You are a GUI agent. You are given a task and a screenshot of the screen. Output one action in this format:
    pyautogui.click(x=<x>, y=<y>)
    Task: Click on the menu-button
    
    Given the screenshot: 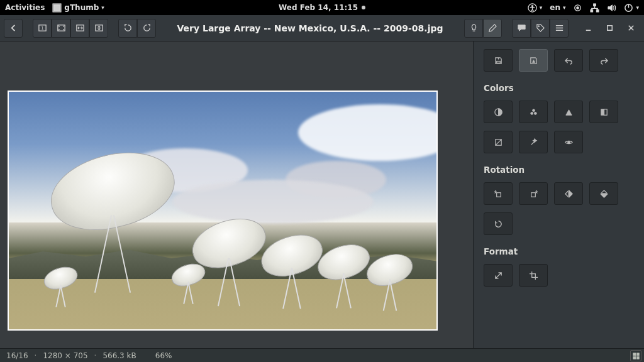 What is the action you would take?
    pyautogui.click(x=559, y=28)
    